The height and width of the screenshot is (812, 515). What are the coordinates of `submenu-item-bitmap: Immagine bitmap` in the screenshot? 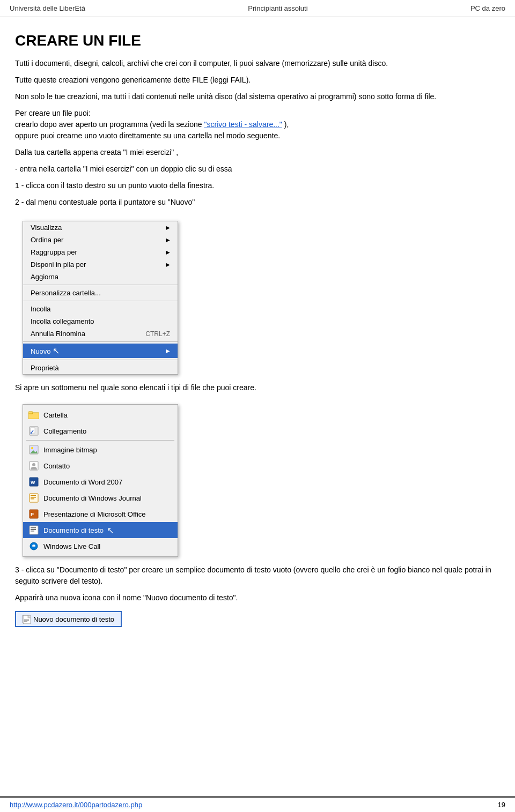 It's located at (100, 450).